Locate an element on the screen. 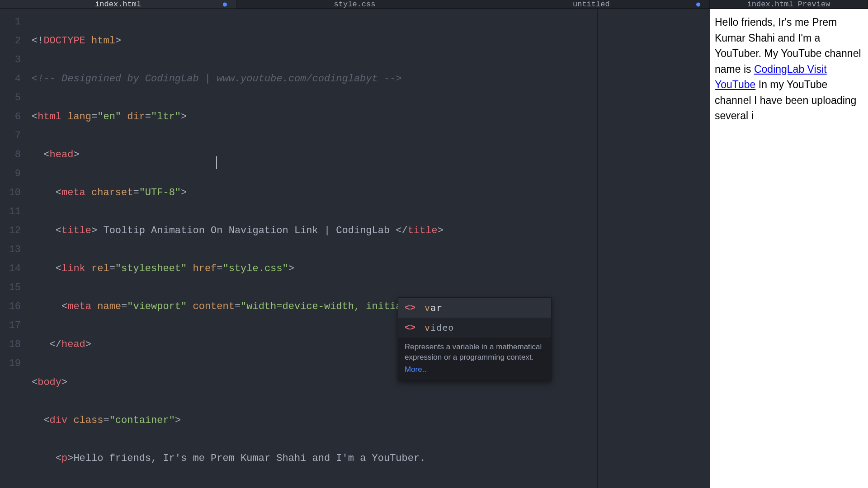 The width and height of the screenshot is (868, 488). tab-preview: index.html Preview is located at coordinates (789, 5).